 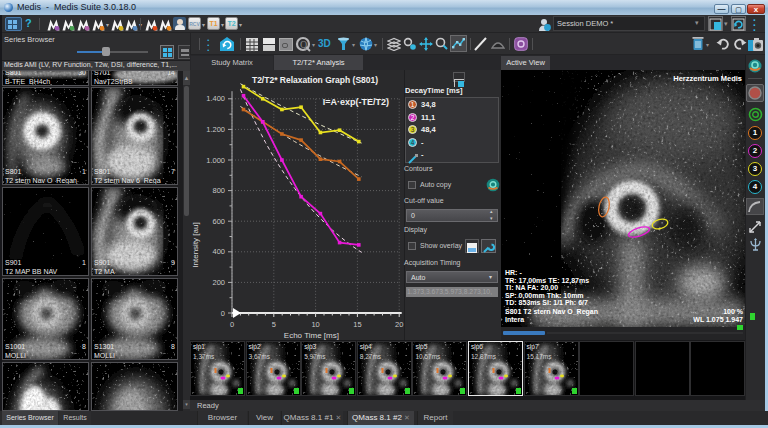 What do you see at coordinates (216, 160) in the screenshot?
I see `svg-text: 1.000` at bounding box center [216, 160].